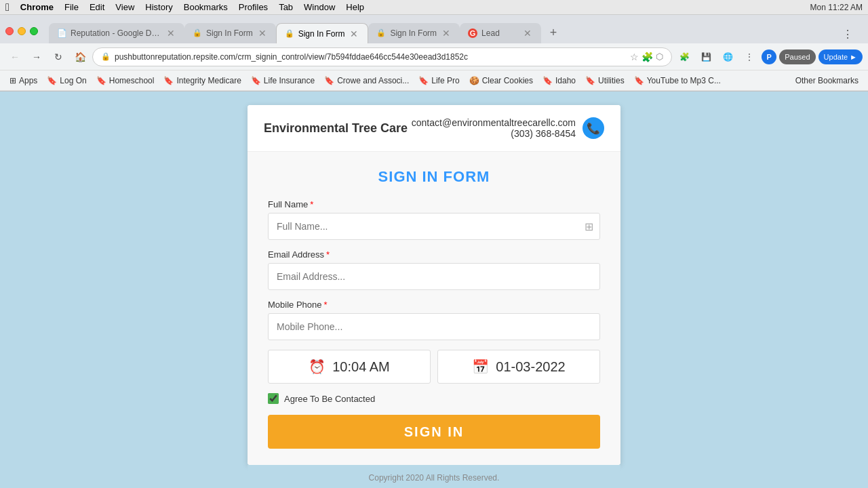  I want to click on idaho-icon: 🔖, so click(548, 81).